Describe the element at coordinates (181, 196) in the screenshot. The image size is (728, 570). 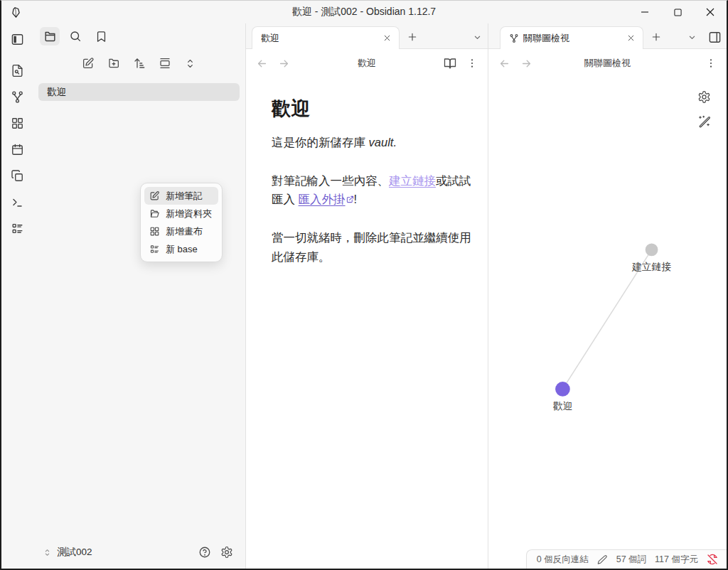
I see `menu-item-new-note: 新增筆記` at that location.